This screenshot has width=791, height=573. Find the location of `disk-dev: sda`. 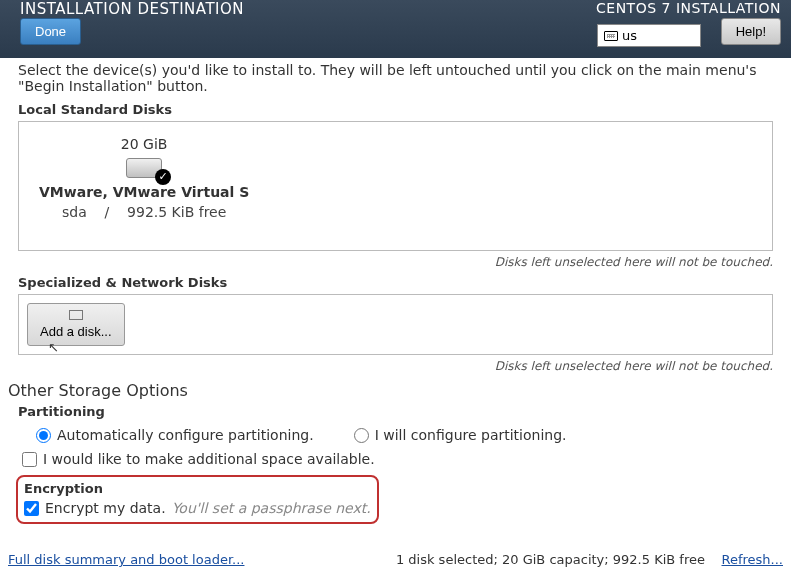

disk-dev: sda is located at coordinates (74, 212).